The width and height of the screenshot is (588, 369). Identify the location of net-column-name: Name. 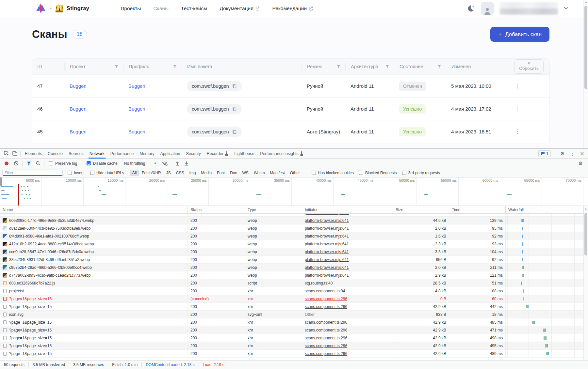
(94, 210).